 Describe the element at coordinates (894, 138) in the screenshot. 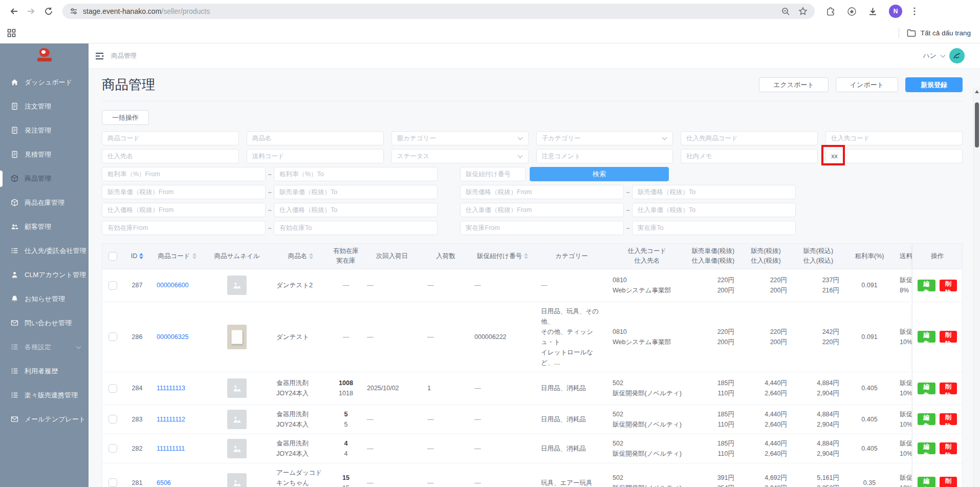

I see `supplier-code-input` at that location.